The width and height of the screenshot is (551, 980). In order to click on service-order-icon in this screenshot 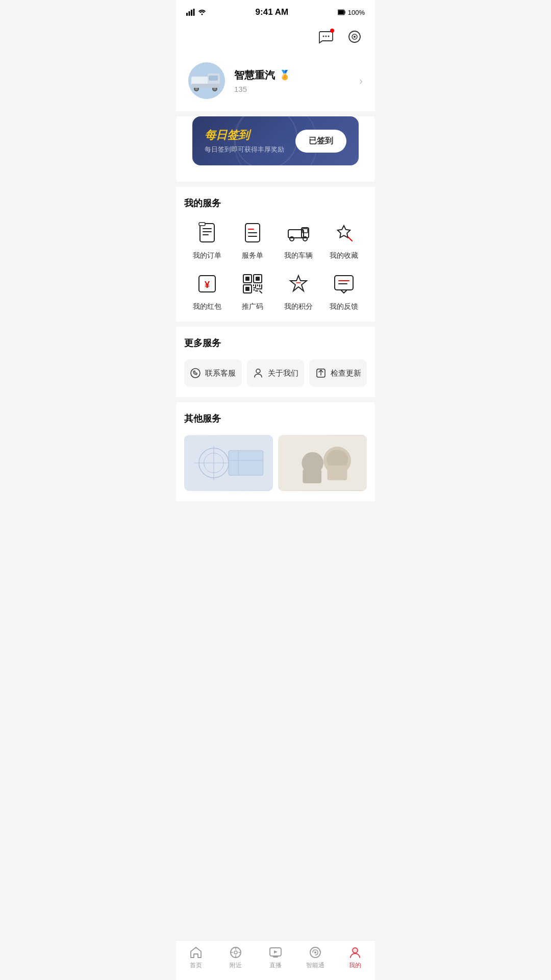, I will do `click(253, 233)`.